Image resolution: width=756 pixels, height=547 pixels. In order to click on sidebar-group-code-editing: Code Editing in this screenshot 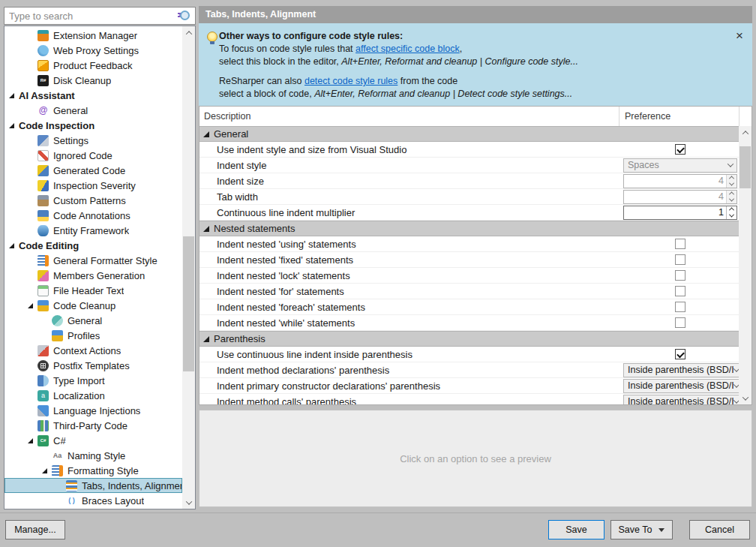, I will do `click(93, 245)`.